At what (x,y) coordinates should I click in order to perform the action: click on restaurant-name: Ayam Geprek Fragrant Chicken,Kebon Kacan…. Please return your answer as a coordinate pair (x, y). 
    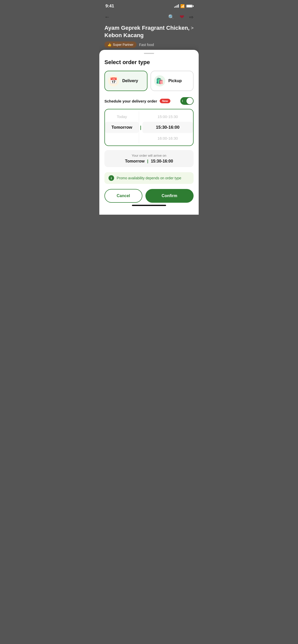
    Looking at the image, I should click on (147, 32).